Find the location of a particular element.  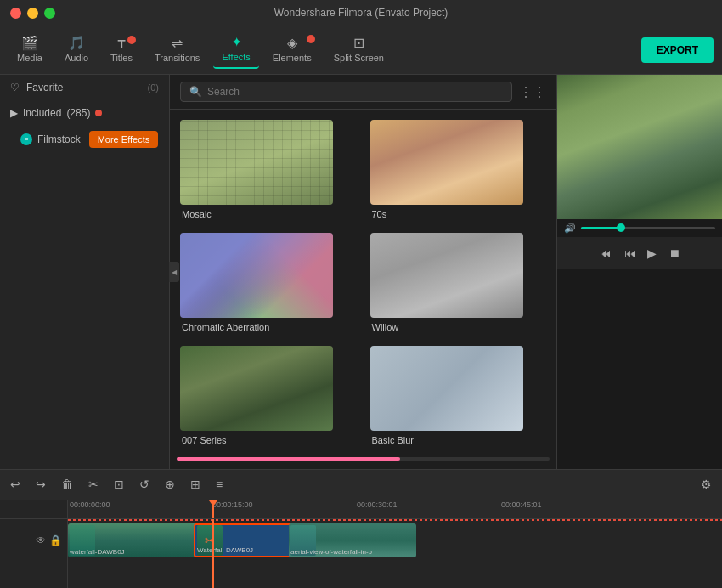

search-input is located at coordinates (355, 92).